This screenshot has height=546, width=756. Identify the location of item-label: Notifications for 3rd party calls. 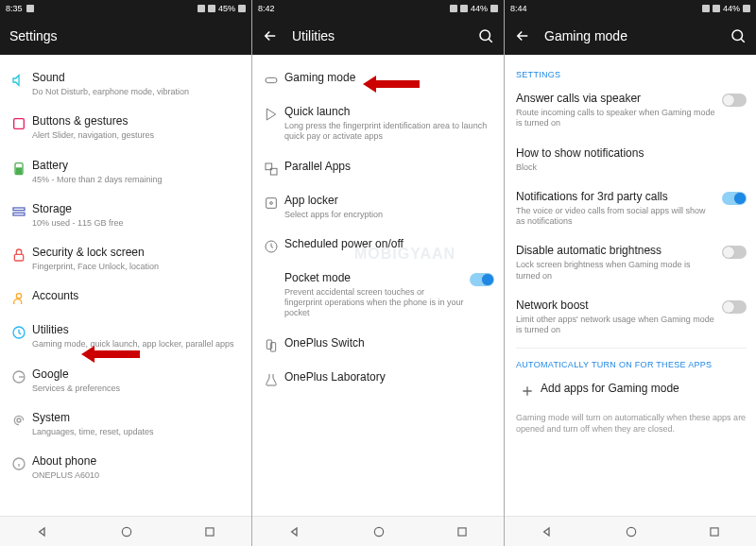
(616, 196).